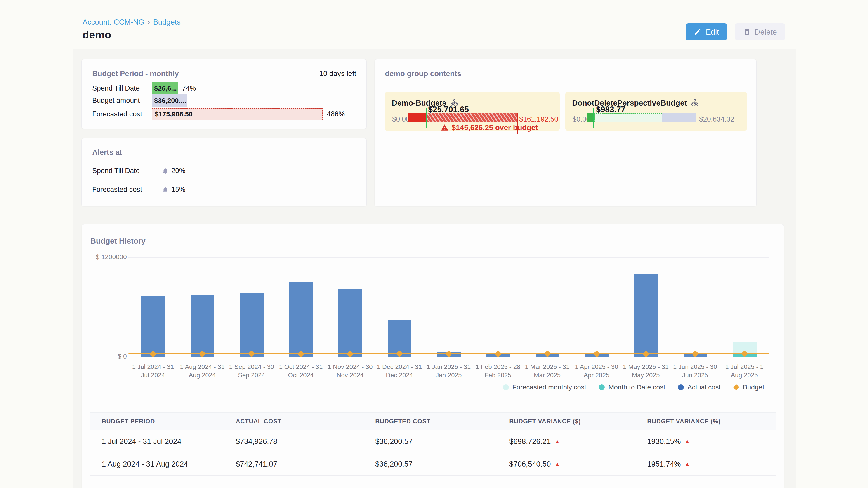  Describe the element at coordinates (681, 387) in the screenshot. I see `actual-cost-marker-icon` at that location.